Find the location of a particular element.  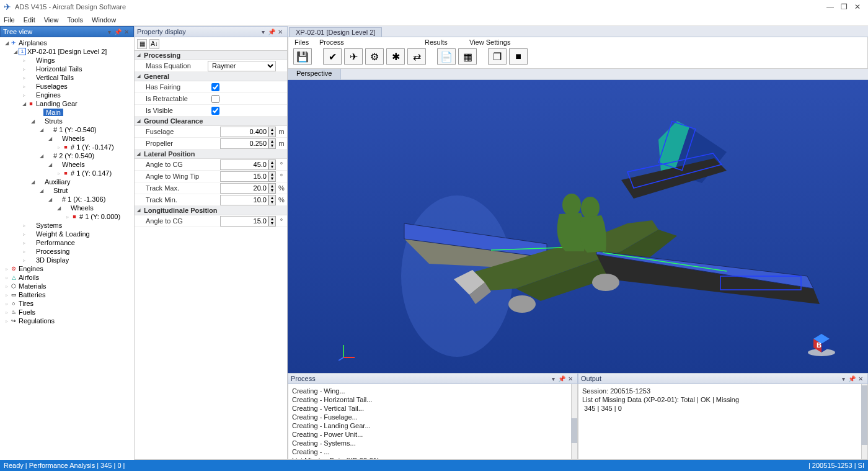

categorize-button: ▦ is located at coordinates (142, 44).